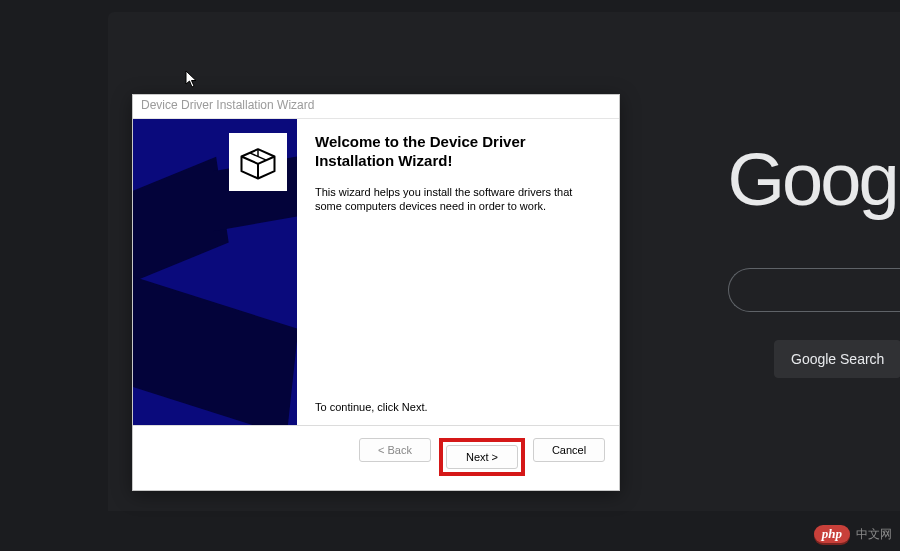 The image size is (900, 551). What do you see at coordinates (376, 458) in the screenshot?
I see `dialog-button-row: < Back Next > Cancel` at bounding box center [376, 458].